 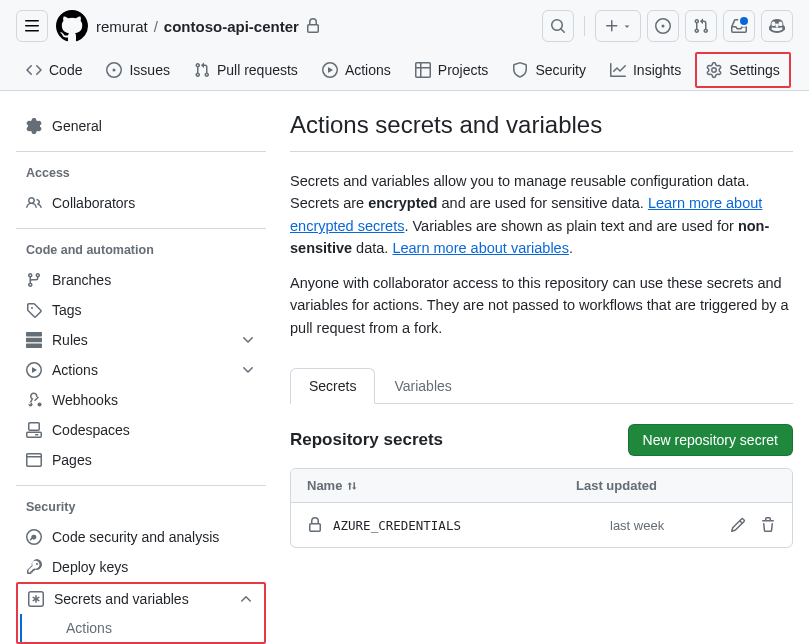 What do you see at coordinates (423, 70) in the screenshot?
I see `table-icon` at bounding box center [423, 70].